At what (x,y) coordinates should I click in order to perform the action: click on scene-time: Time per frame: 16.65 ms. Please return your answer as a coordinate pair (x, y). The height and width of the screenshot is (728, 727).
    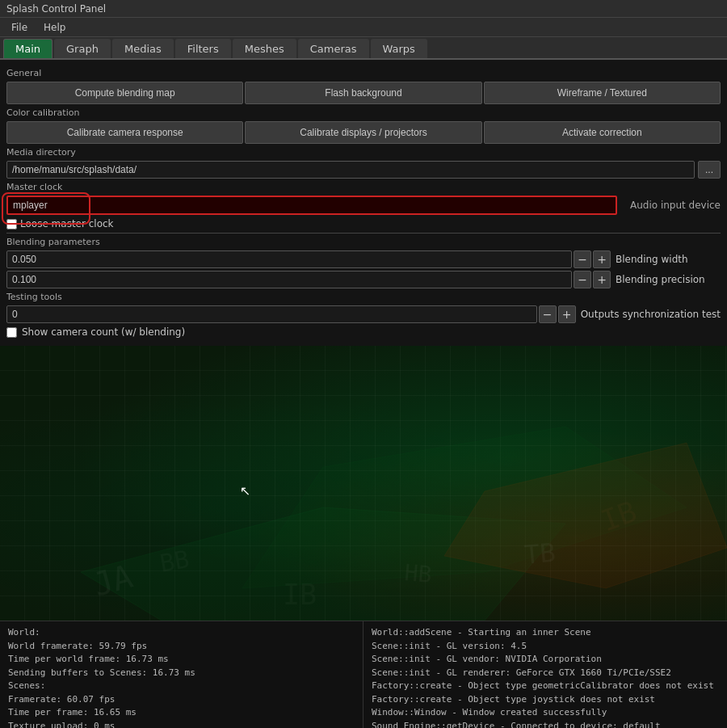
    Looking at the image, I should click on (73, 713).